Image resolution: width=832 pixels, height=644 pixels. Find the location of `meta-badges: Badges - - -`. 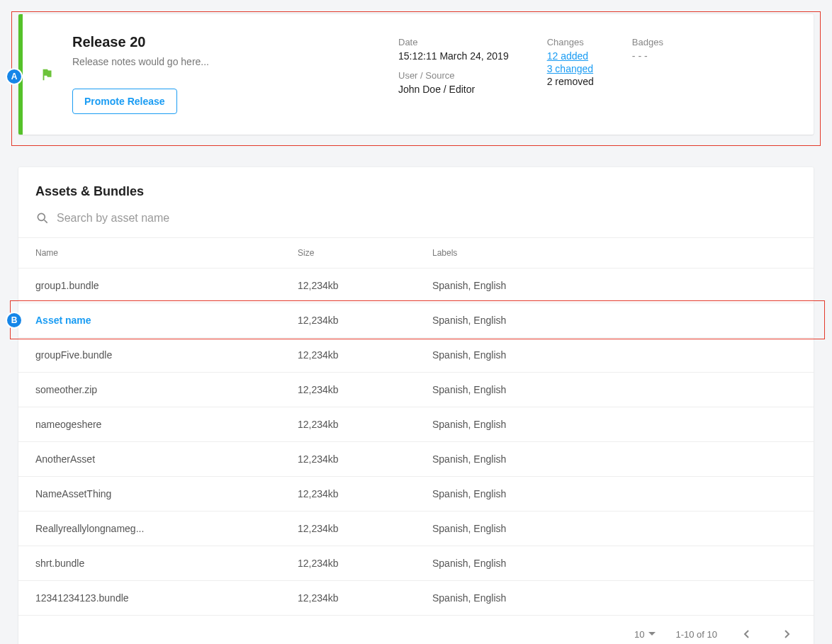

meta-badges: Badges - - - is located at coordinates (648, 77).